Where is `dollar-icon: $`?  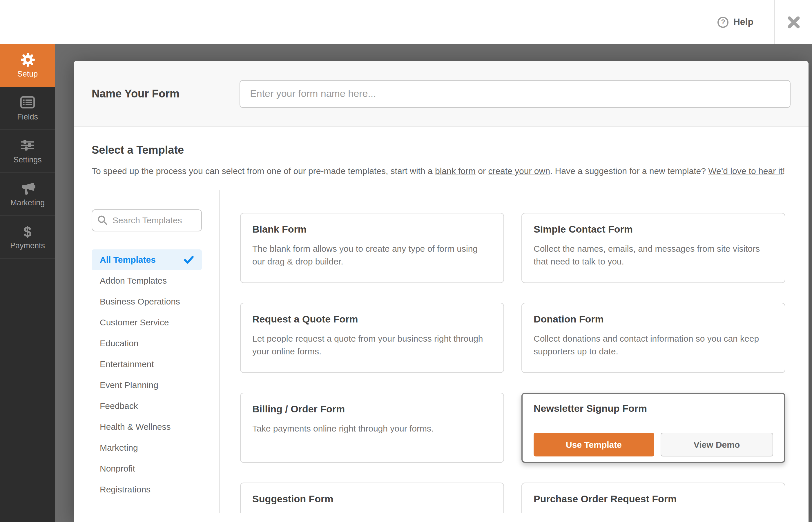
dollar-icon: $ is located at coordinates (27, 231).